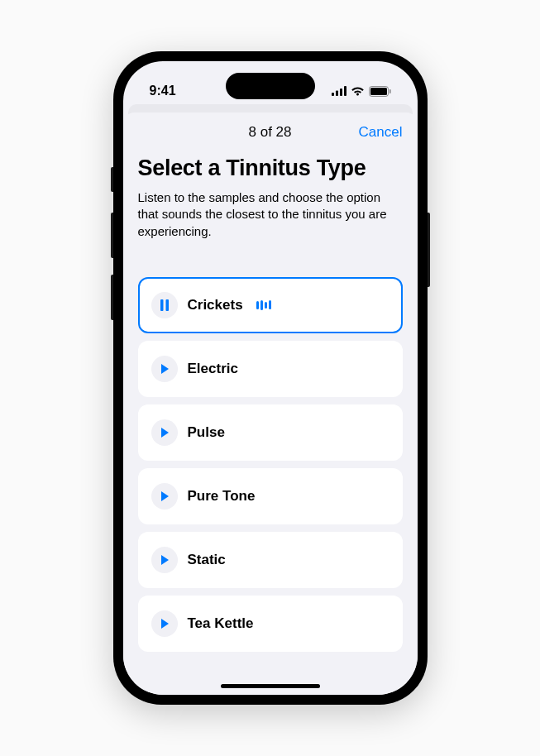  What do you see at coordinates (270, 433) in the screenshot?
I see `option-pulse: Pulse` at bounding box center [270, 433].